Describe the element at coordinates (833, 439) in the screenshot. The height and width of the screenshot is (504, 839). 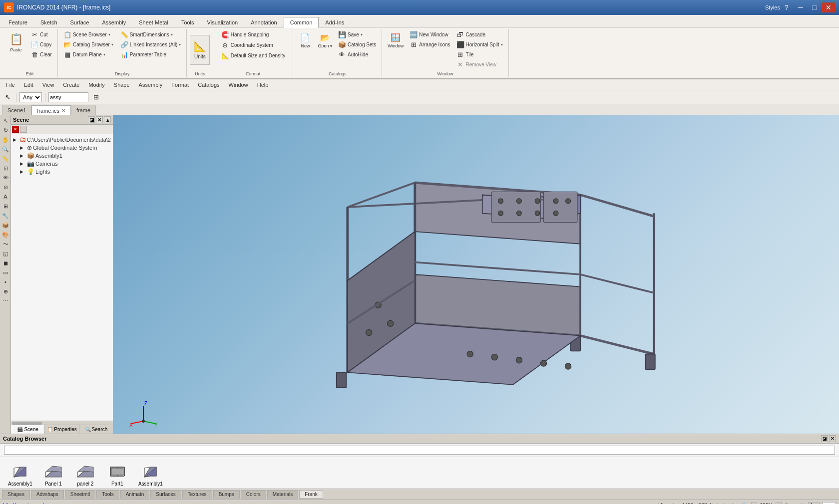
I see `catalog-close-btn: ✕` at that location.